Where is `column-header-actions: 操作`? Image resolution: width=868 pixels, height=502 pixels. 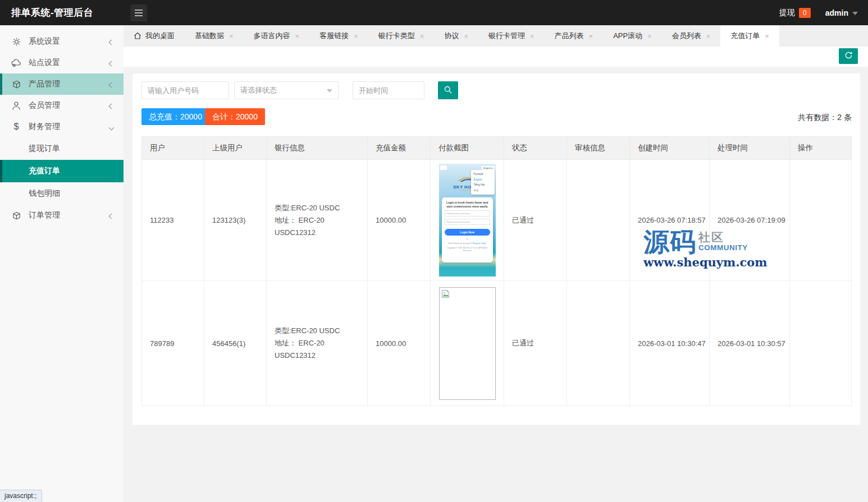
column-header-actions: 操作 is located at coordinates (821, 148).